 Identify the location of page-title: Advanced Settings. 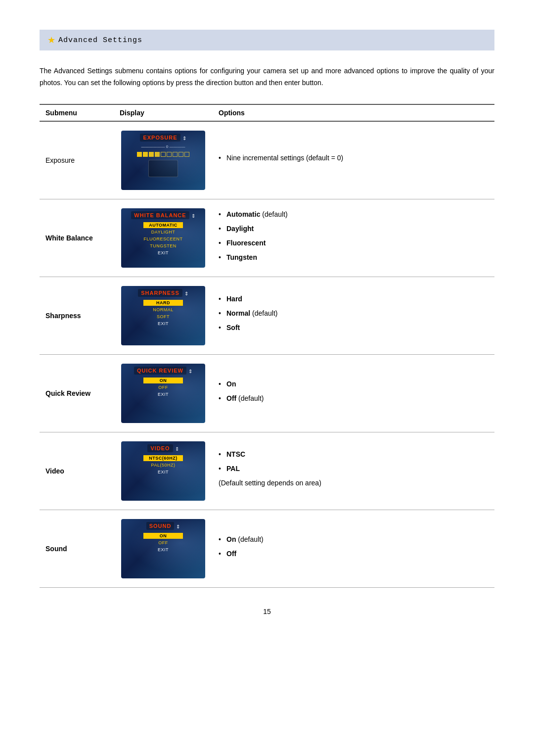
(100, 41).